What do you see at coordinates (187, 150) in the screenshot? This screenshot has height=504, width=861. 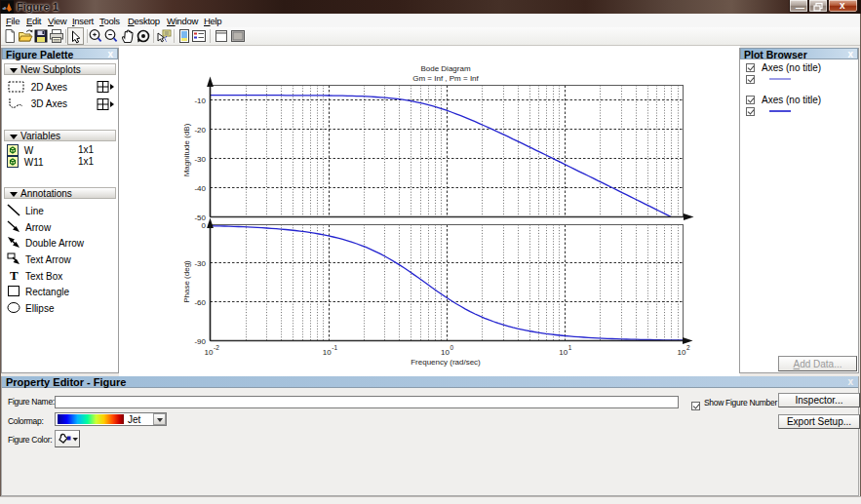 I see `svg-text: Magnitude (dB)` at bounding box center [187, 150].